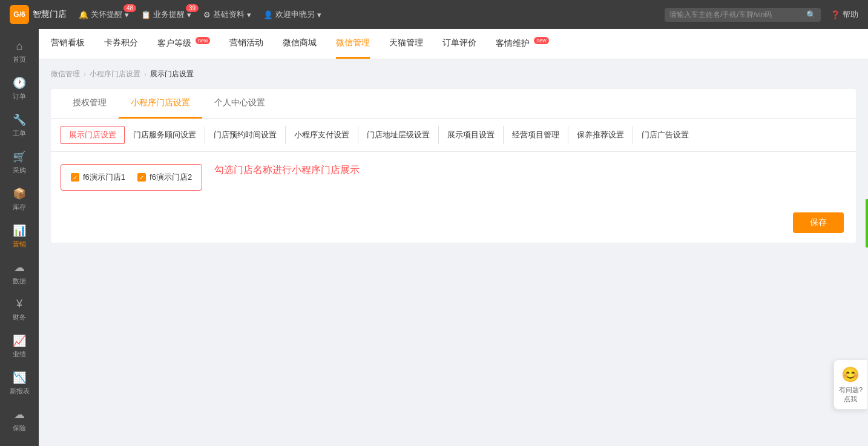  What do you see at coordinates (353, 44) in the screenshot?
I see `secnav-wechat-mgmt: 微信管理` at bounding box center [353, 44].